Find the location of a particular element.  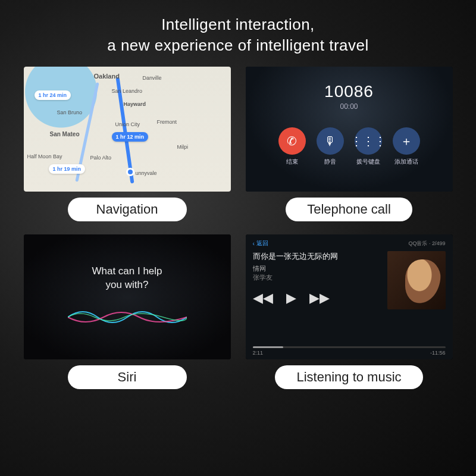

map-view: Oakland Danville San Leandro Hayward San… is located at coordinates (127, 129).